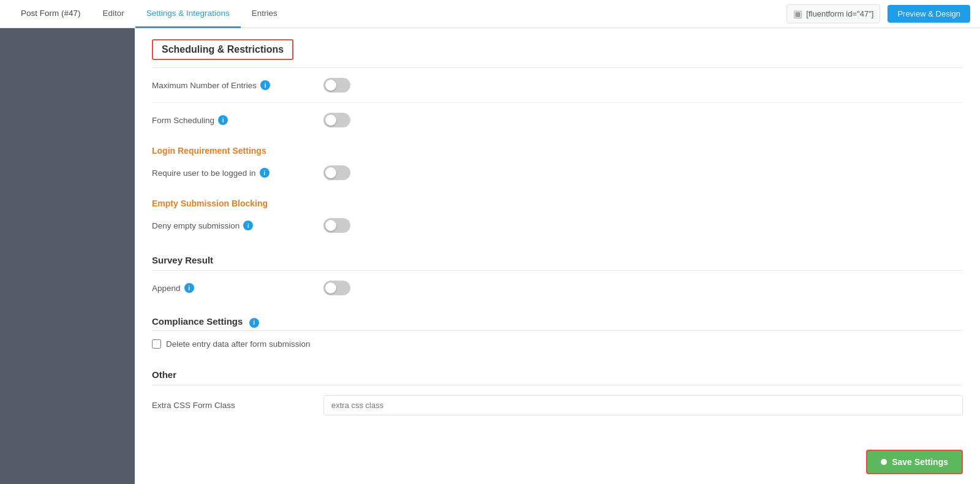  I want to click on login-requirement-header: Login Requirement Settings, so click(557, 146).